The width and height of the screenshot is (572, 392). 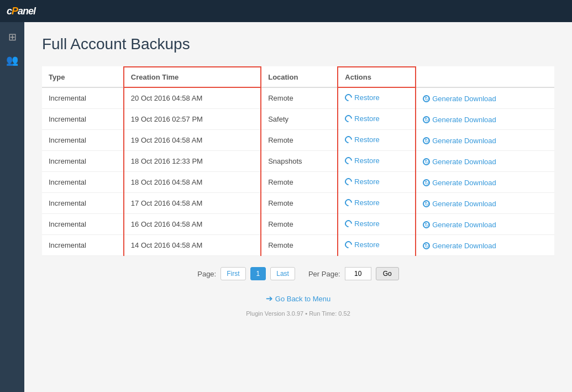 What do you see at coordinates (298, 98) in the screenshot?
I see `table-row: Incremental 20 Oct 2016 04:58 AM Remote …` at bounding box center [298, 98].